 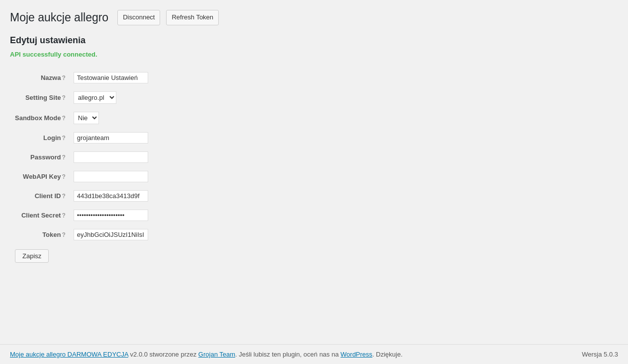 What do you see at coordinates (39, 97) in the screenshot?
I see `label-setting_site: Setting Site ?` at bounding box center [39, 97].